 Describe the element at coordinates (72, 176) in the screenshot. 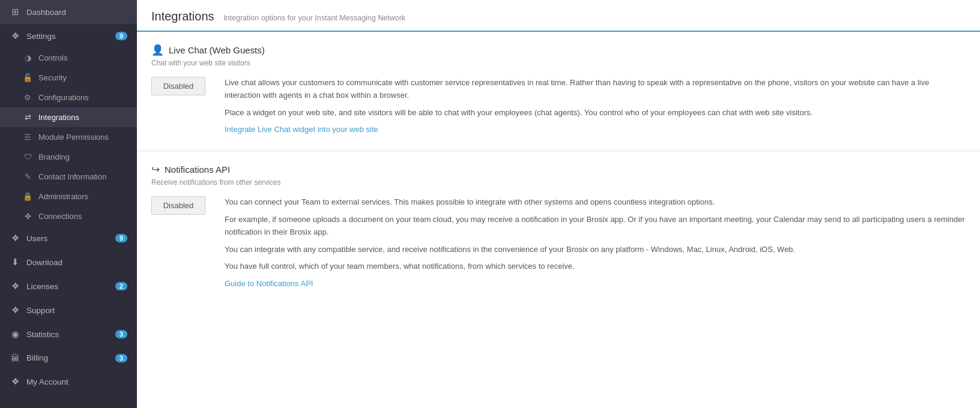

I see `sidebar-item-label: Contact Information` at that location.